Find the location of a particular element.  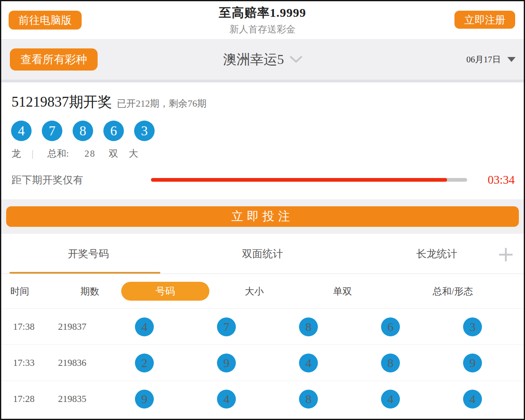

plus-icon: + is located at coordinates (506, 254).